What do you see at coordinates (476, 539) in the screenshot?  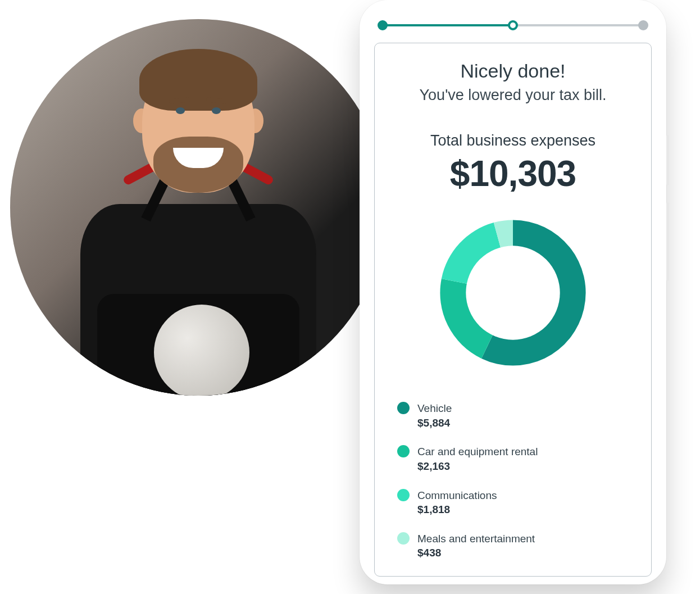 I see `legend-label: Meals and entertainment` at bounding box center [476, 539].